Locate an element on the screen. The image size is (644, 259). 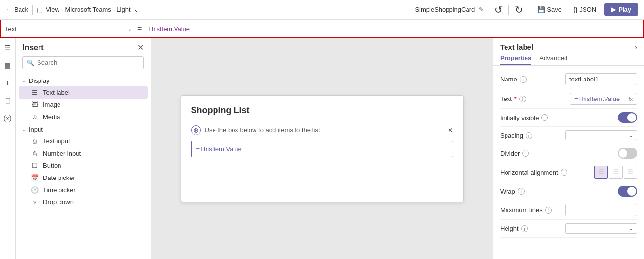
back-arrow-icon: ← is located at coordinates (9, 10).